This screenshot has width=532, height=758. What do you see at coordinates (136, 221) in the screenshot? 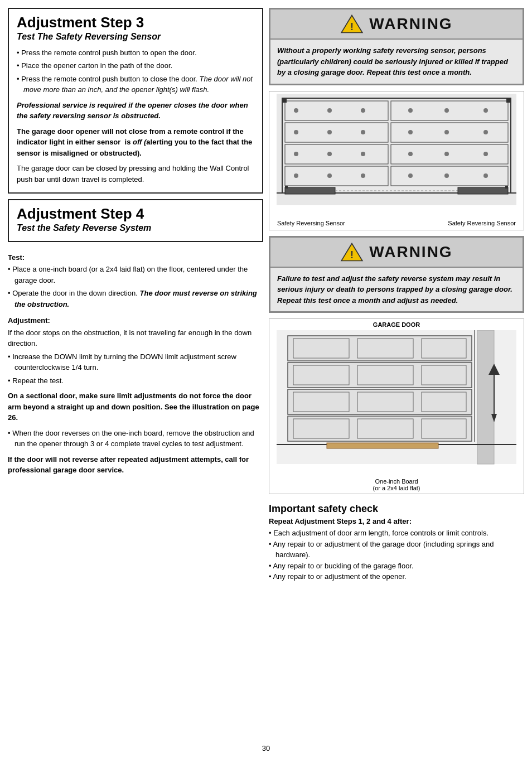
I see `step4-box: Adjustment Step 4 Test the Safety Revers…` at bounding box center [136, 221].